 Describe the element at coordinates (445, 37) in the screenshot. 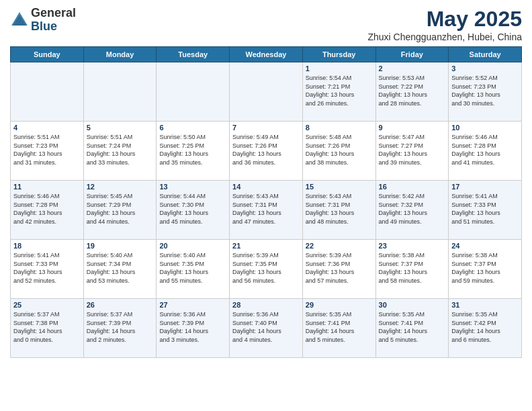

I see `subtitle: Zhuxi Chengguanzhen, Hubei, China` at that location.